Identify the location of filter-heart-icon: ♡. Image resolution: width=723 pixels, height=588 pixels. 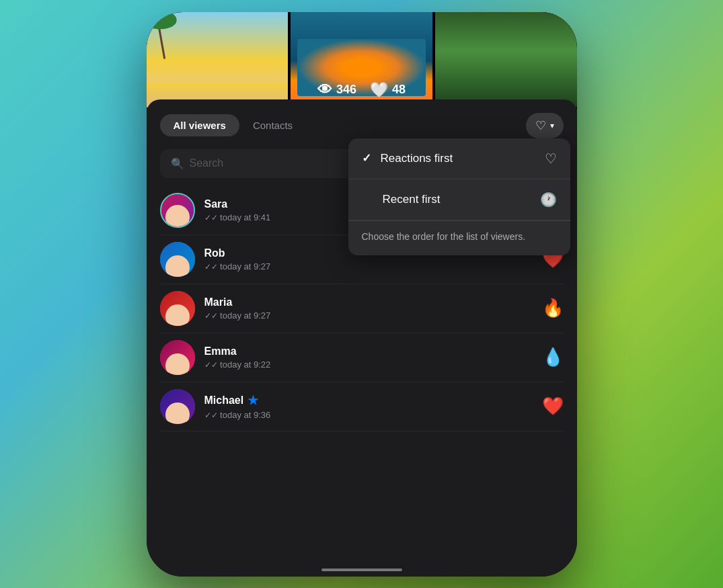
(541, 126).